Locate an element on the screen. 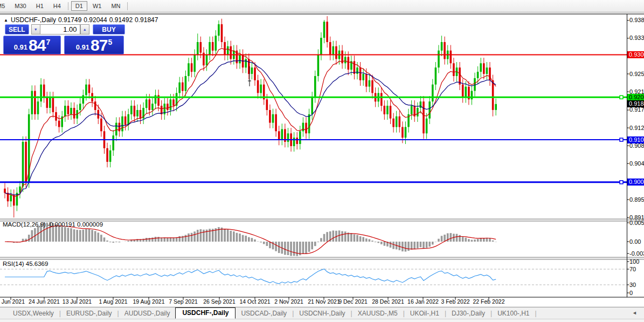 The width and height of the screenshot is (644, 322). date-axis-label: 2 Nov 2021 is located at coordinates (289, 302).